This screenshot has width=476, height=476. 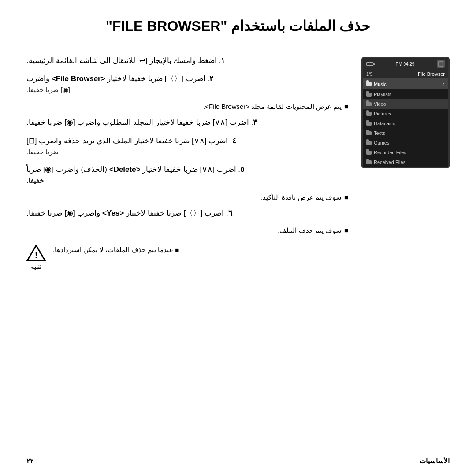 I want to click on folder-icon-games, so click(x=369, y=143).